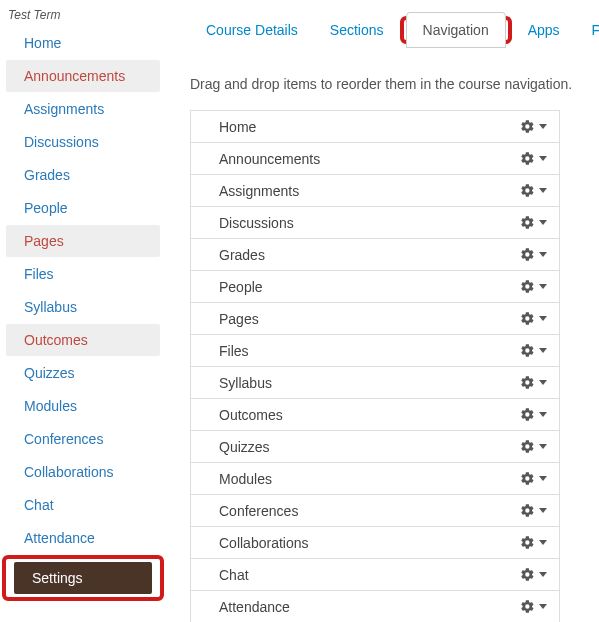 The height and width of the screenshot is (622, 599). I want to click on nav-reorder-row: Chat, so click(375, 575).